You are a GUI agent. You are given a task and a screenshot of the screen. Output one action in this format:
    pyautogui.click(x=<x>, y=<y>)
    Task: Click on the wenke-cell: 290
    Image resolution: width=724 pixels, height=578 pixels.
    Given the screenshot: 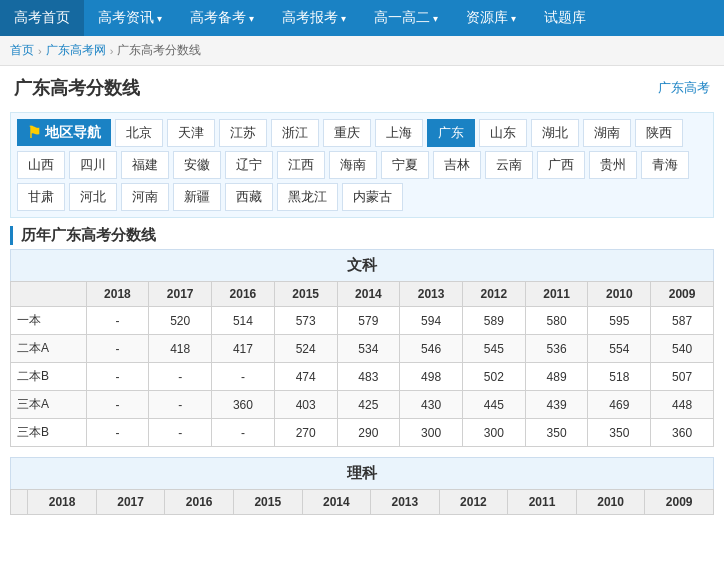 What is the action you would take?
    pyautogui.click(x=368, y=433)
    